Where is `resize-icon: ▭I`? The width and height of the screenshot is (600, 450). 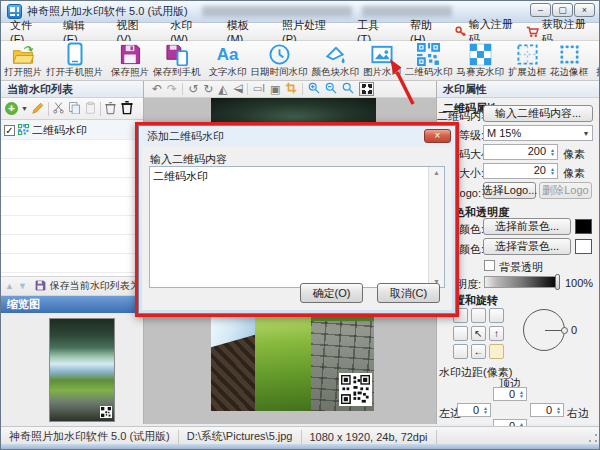
resize-icon: ▭I is located at coordinates (259, 89).